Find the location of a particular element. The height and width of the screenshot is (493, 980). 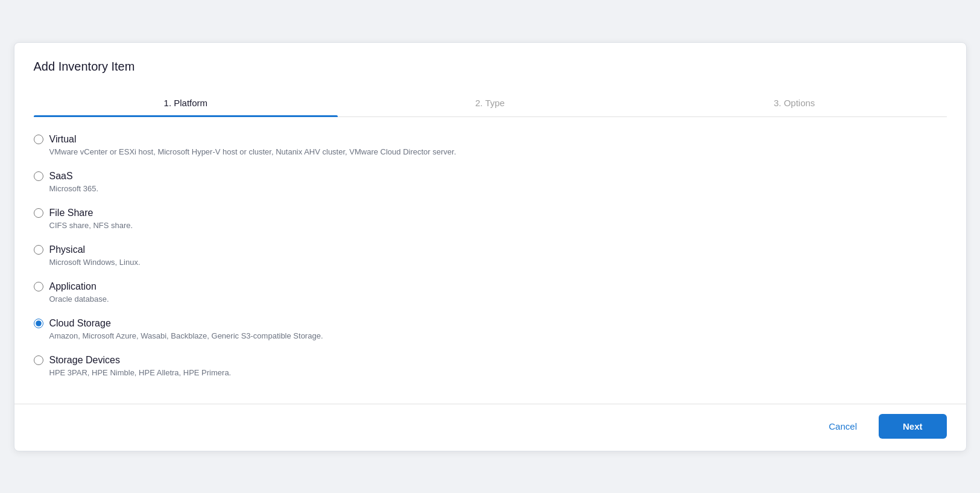

label-application: Application is located at coordinates (73, 287).